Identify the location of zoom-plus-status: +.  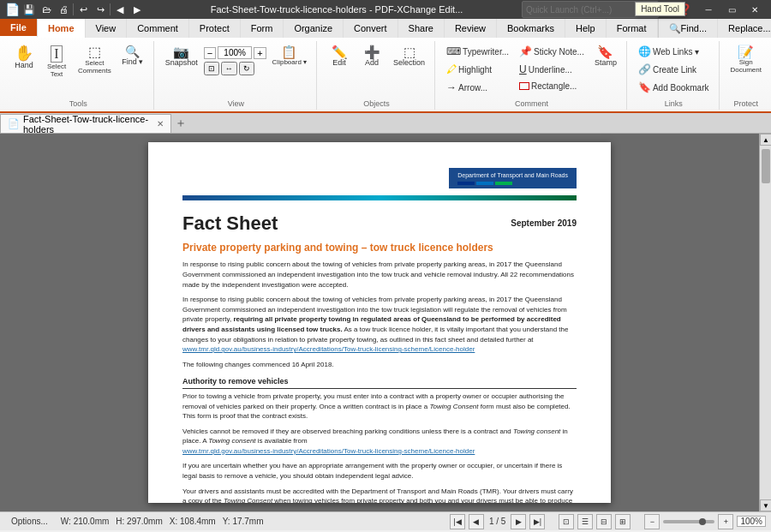
(726, 522).